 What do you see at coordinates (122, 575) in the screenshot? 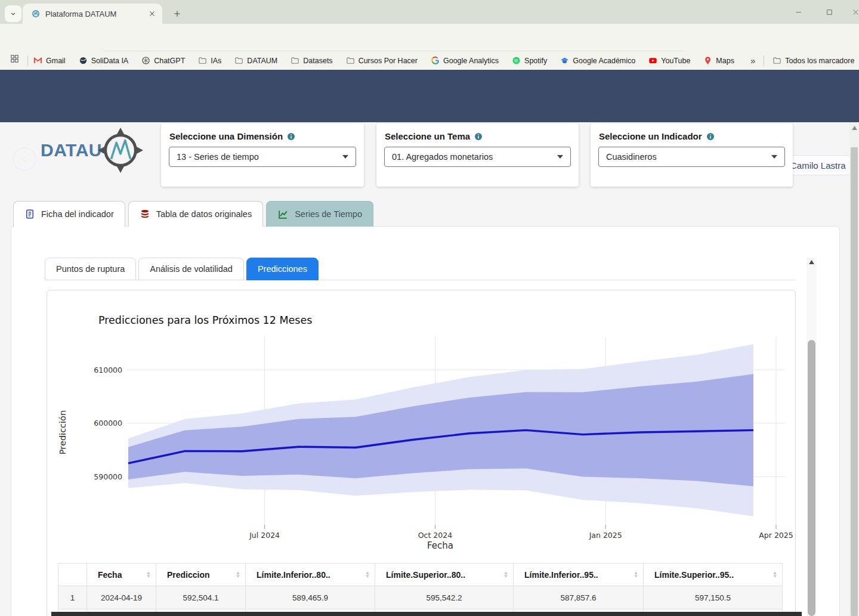
I see `table-header-cell: Fecha▲▼` at bounding box center [122, 575].